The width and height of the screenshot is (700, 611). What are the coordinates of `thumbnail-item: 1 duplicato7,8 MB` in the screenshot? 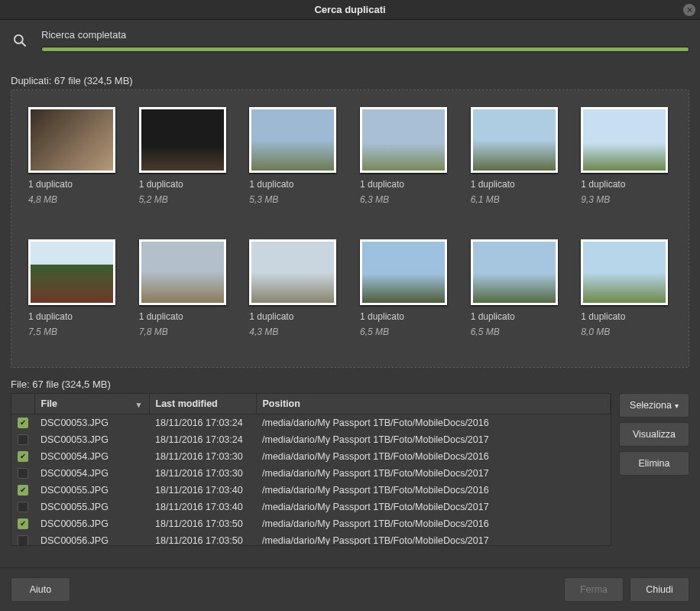 It's located at (185, 295).